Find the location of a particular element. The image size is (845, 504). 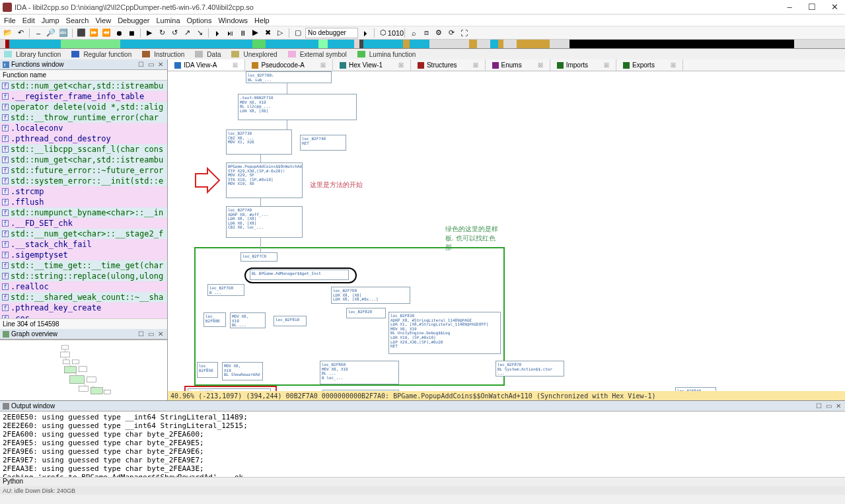

panel-close-button: ✕ is located at coordinates (161, 334).